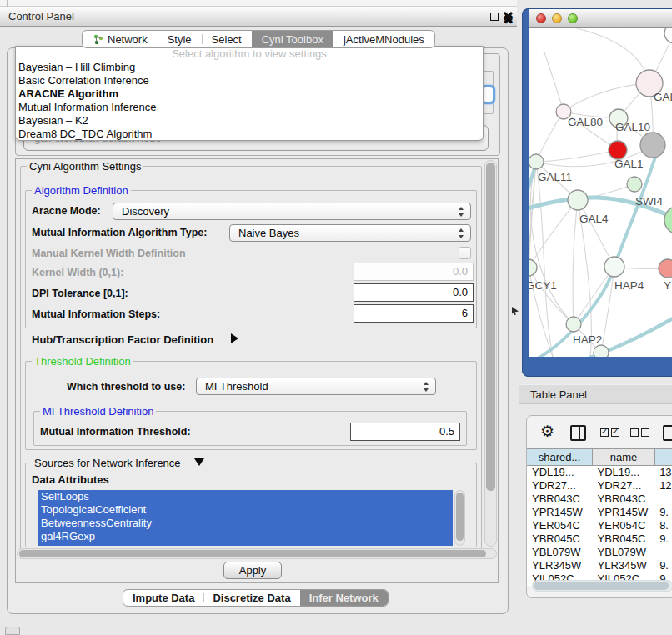  I want to click on column-header-extra, so click(664, 457).